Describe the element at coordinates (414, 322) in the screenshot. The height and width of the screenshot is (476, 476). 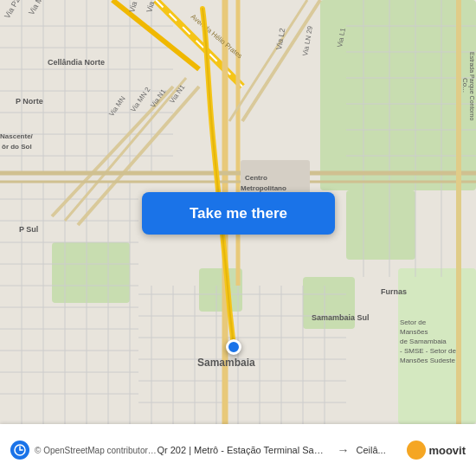
I see `svg-text: Setor de` at that location.